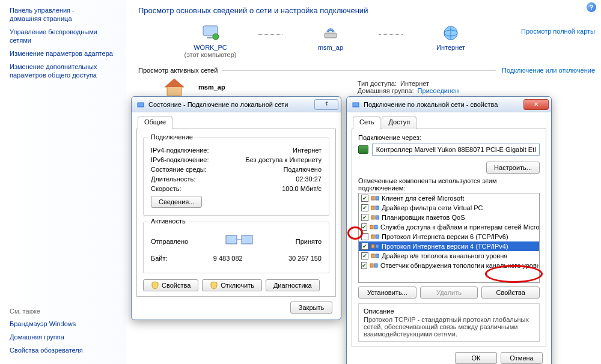  What do you see at coordinates (449, 238) in the screenshot?
I see `components-listbox: Клиент для сетей MicrosoftДрайвер фильтр…` at bounding box center [449, 238].